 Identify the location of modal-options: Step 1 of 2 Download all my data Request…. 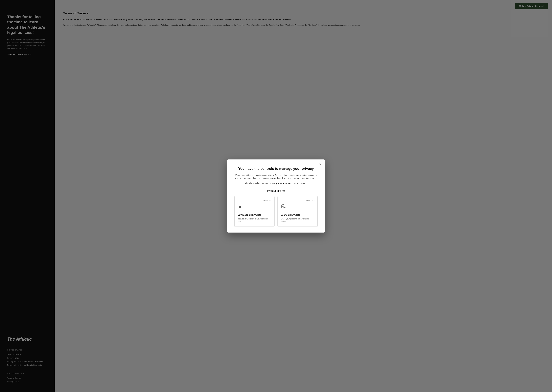
(276, 211).